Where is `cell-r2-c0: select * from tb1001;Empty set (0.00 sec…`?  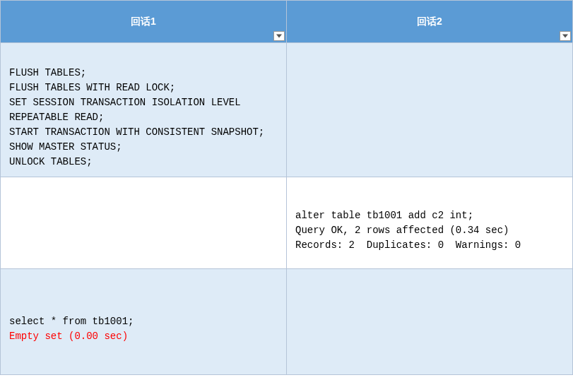 cell-r2-c0: select * from tb1001;Empty set (0.00 sec… is located at coordinates (144, 322).